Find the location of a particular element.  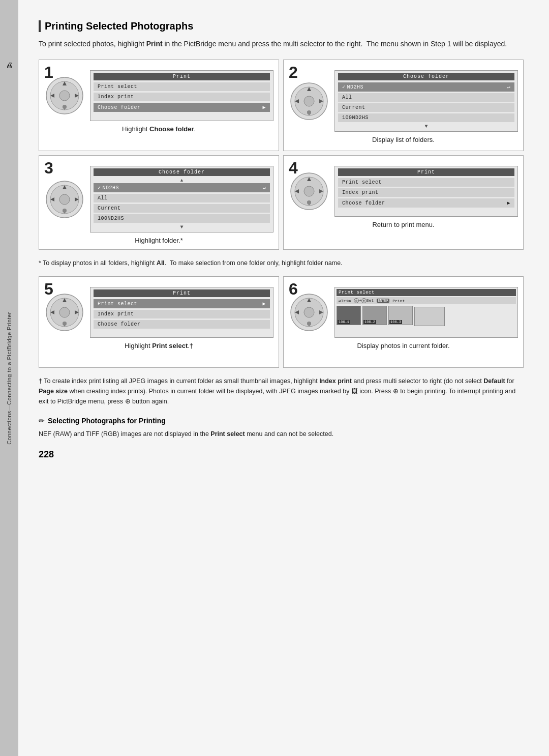

step-number-1: 1 is located at coordinates (49, 72).